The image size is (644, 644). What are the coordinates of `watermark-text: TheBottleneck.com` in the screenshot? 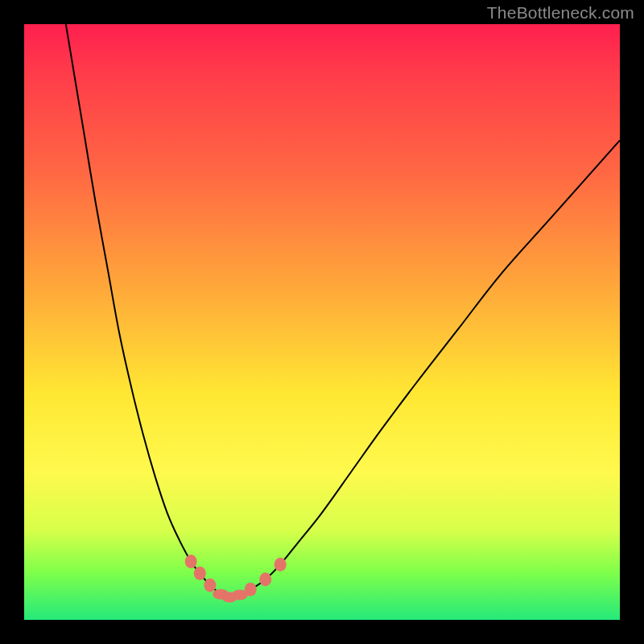 It's located at (560, 13).